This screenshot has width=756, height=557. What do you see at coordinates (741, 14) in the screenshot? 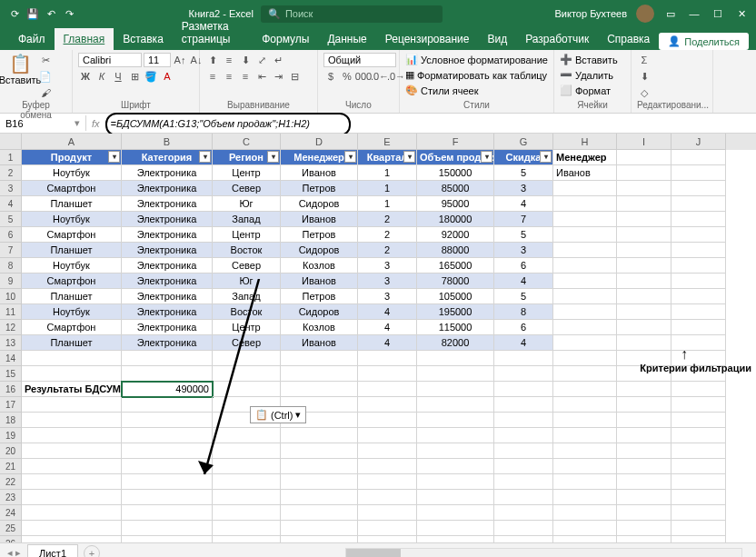
I see `close-icon: ✕` at bounding box center [741, 14].